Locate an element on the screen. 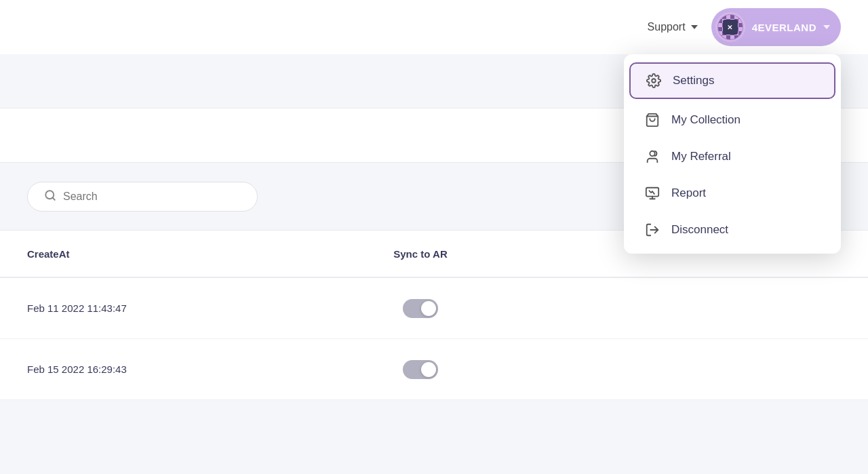 Image resolution: width=868 pixels, height=474 pixels. cell-date-2: Feb 15 2022 16:29:43 is located at coordinates (190, 369).